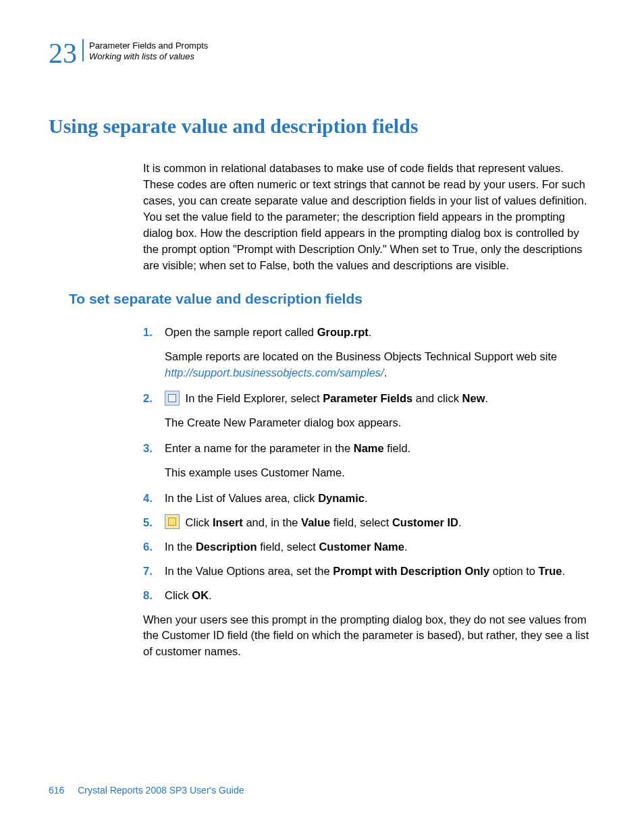 The height and width of the screenshot is (828, 644). Describe the element at coordinates (369, 499) in the screenshot. I see `step-4: 4. In the List of Values area, click Dyn…` at that location.